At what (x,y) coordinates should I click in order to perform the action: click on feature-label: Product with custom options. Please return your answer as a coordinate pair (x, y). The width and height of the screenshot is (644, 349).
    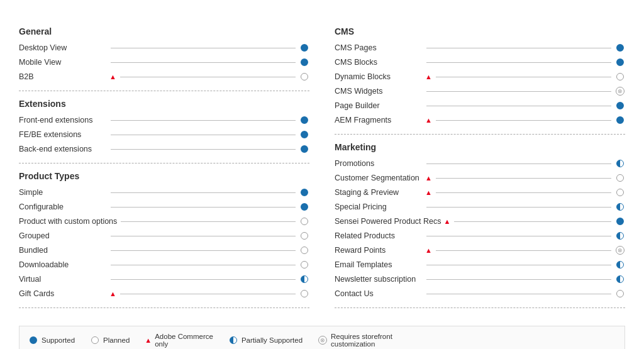
    Looking at the image, I should click on (68, 221).